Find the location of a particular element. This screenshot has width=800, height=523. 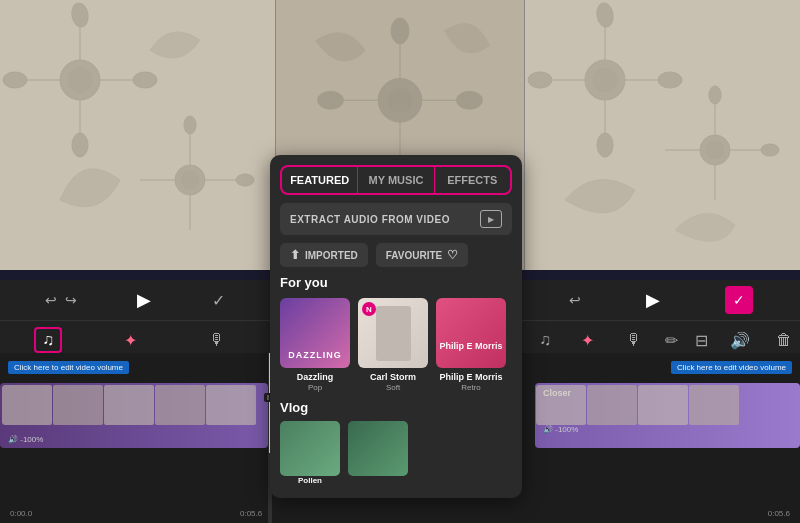

redo-btn: ↪ is located at coordinates (71, 300).